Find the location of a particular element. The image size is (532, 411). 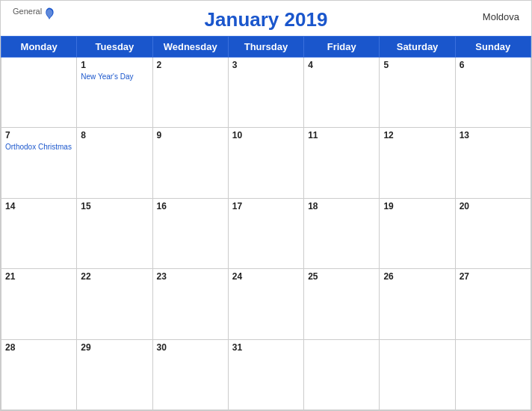

calendar-cell: 4 is located at coordinates (342, 93).